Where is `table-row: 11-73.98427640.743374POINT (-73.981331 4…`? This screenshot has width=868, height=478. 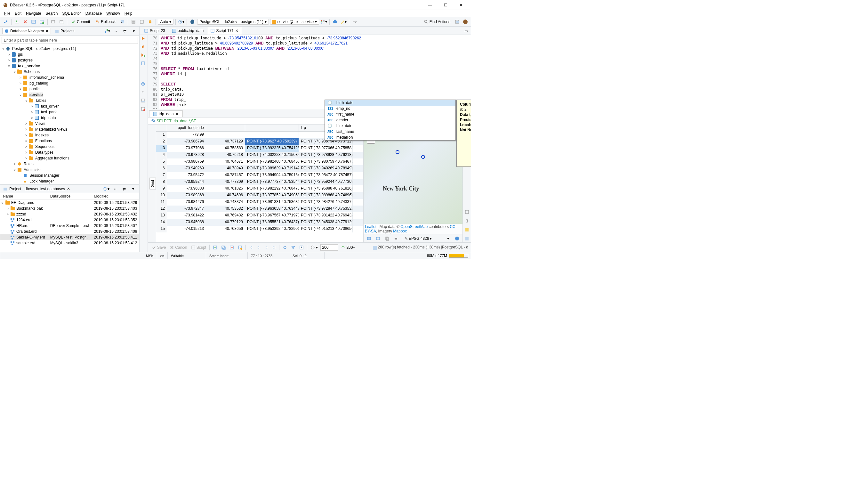
table-row: 11-73.98427640.743374POINT (-73.981331 4… is located at coordinates (260, 202).